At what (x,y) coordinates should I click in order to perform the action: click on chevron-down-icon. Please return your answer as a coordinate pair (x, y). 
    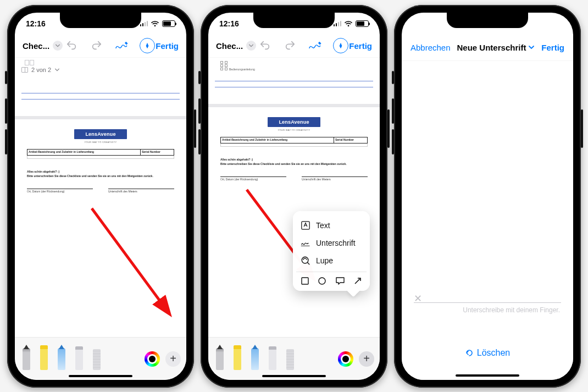
    Looking at the image, I should click on (531, 47).